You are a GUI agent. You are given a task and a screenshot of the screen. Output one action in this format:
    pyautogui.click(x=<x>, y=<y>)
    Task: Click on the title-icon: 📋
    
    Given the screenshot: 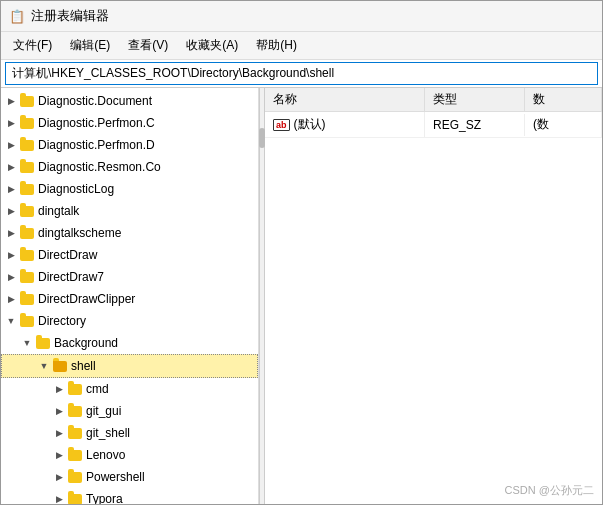 What is the action you would take?
    pyautogui.click(x=17, y=16)
    